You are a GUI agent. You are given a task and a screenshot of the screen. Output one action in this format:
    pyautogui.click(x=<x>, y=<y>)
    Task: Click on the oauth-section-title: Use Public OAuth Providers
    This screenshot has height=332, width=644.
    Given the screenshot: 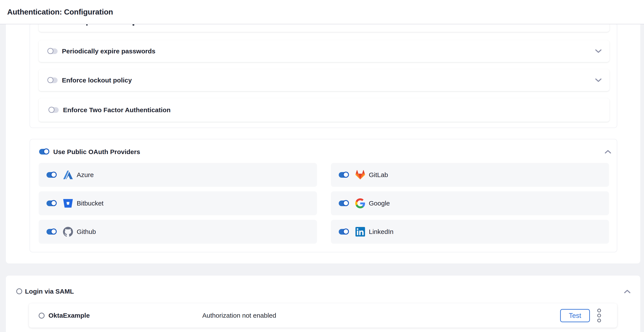 What is the action you would take?
    pyautogui.click(x=97, y=152)
    